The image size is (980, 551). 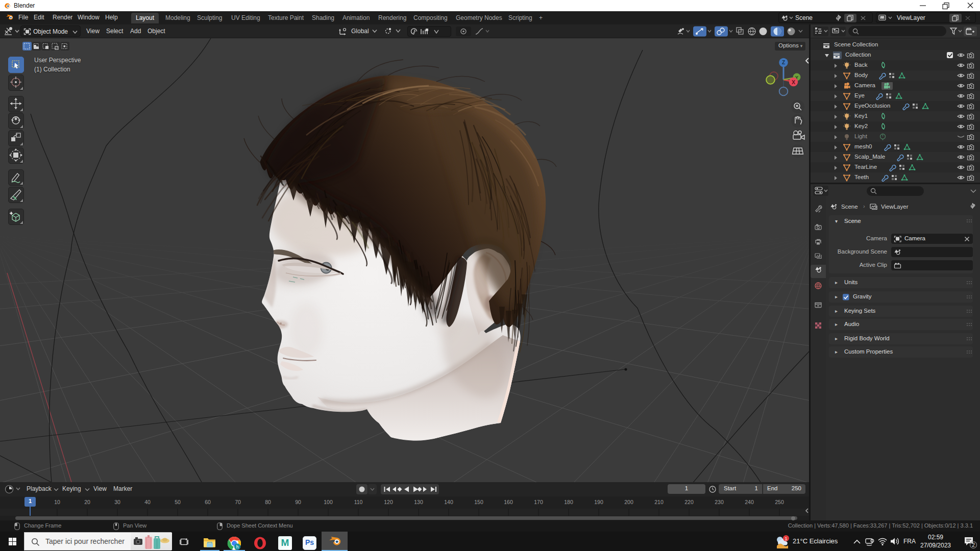 What do you see at coordinates (973, 545) in the screenshot?
I see `svg-text: 2` at bounding box center [973, 545].